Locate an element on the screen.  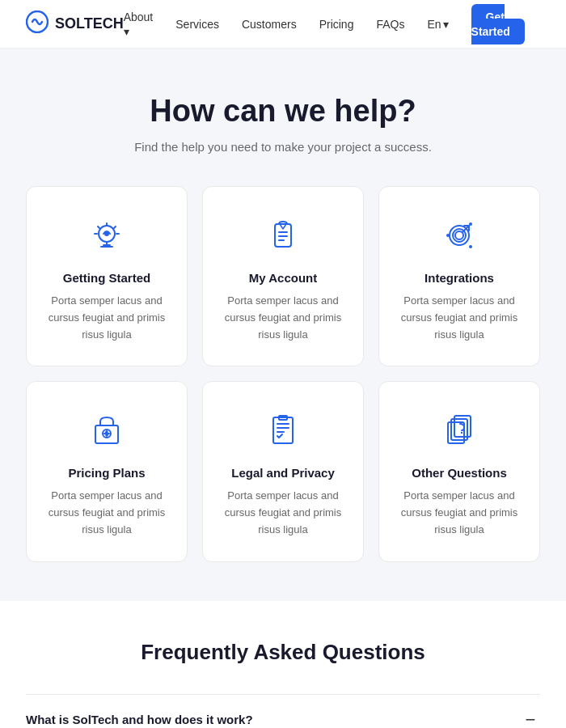
legal-privacy-icon is located at coordinates (283, 430).